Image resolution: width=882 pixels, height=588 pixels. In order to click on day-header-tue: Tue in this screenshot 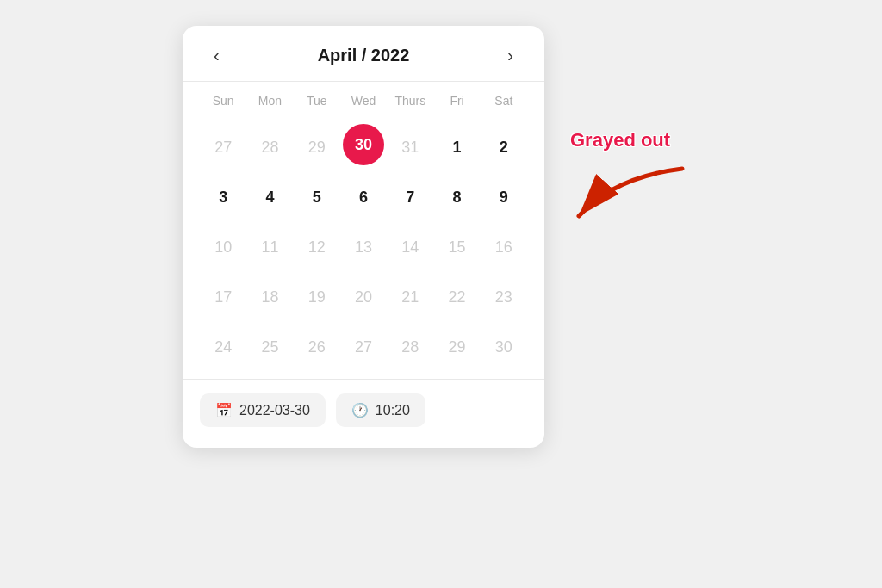, I will do `click(317, 101)`.